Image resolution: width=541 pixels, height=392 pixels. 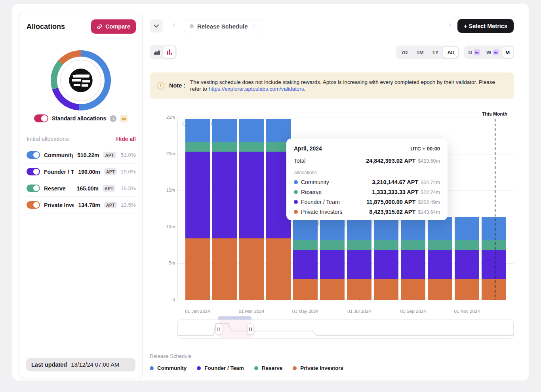 What do you see at coordinates (386, 265) in the screenshot?
I see `bar-segment-founder-team-aug-2024` at bounding box center [386, 265].